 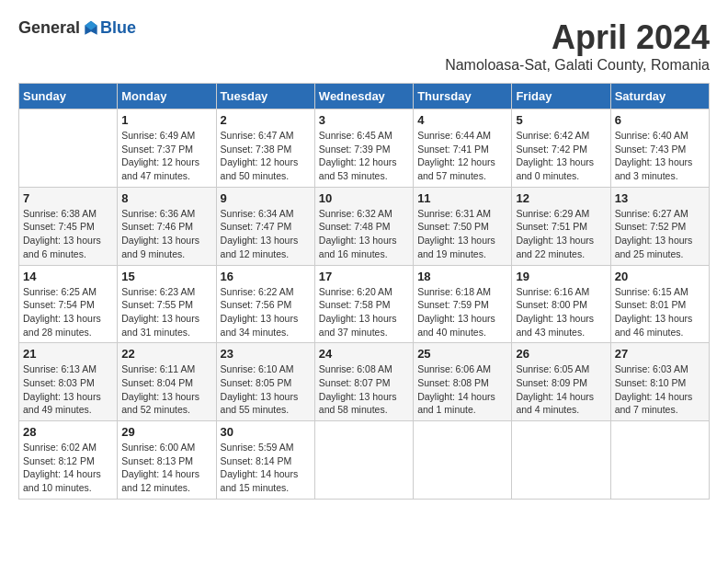 I want to click on day-number: 18, so click(x=462, y=276).